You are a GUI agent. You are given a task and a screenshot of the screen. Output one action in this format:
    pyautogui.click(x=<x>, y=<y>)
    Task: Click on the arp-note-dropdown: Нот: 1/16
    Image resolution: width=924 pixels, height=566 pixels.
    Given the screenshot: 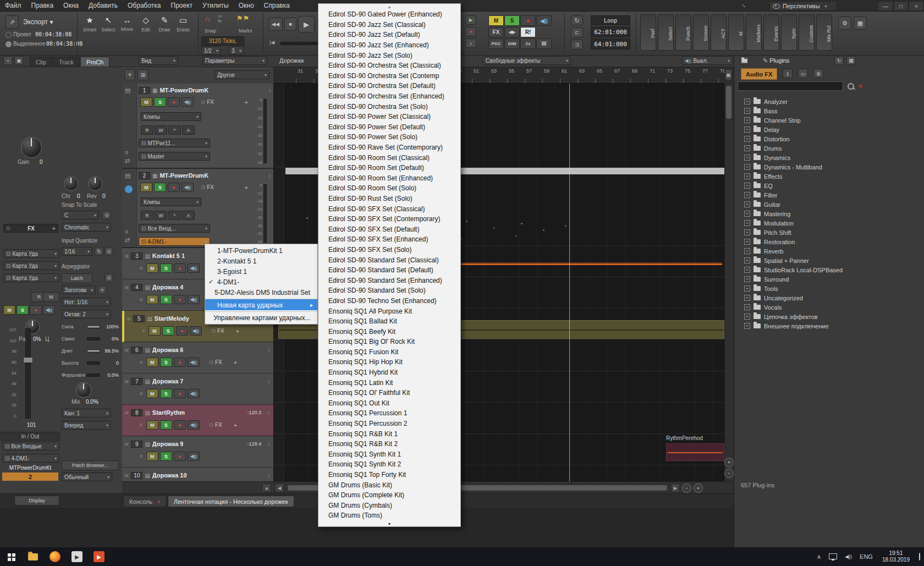 What is the action you would take?
    pyautogui.click(x=86, y=302)
    